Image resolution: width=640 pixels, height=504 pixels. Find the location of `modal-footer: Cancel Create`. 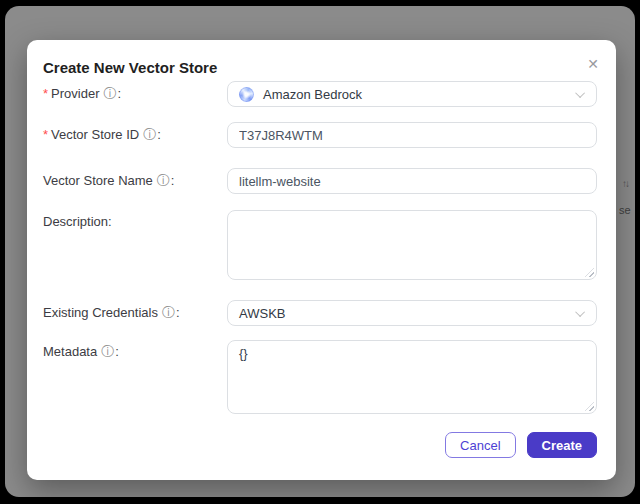

modal-footer: Cancel Create is located at coordinates (320, 445).